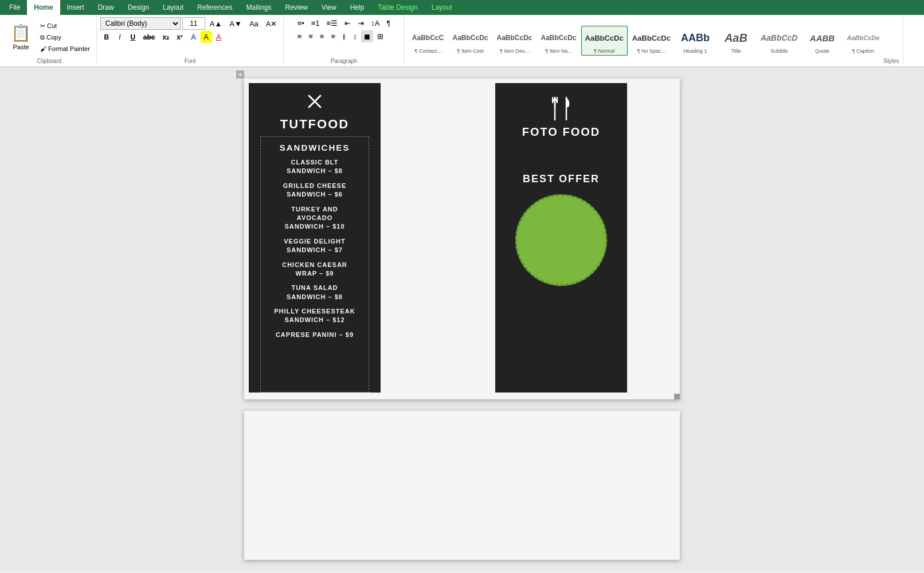 The height and width of the screenshot is (573, 924). I want to click on highlight-button: A, so click(206, 37).